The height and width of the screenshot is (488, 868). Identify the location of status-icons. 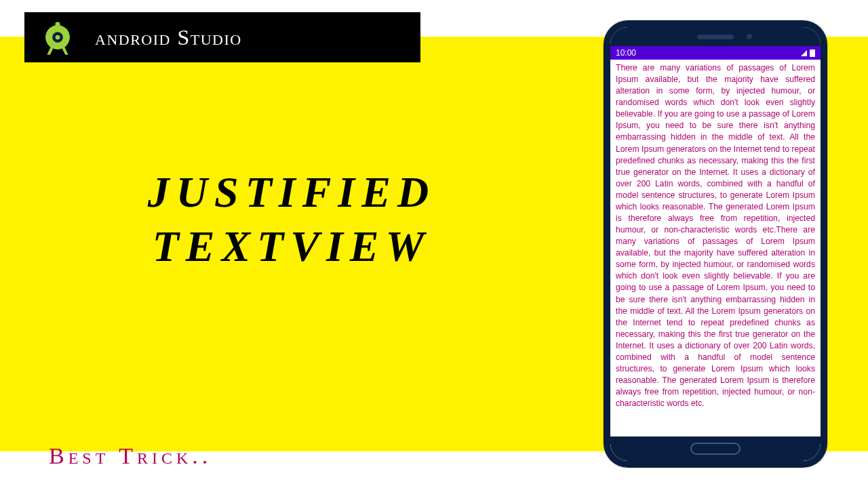
(808, 53).